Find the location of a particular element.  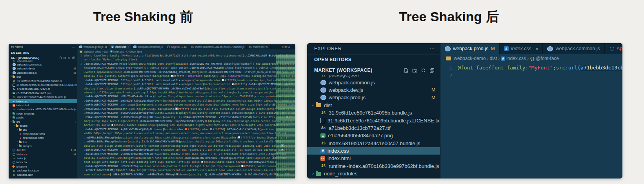

editor-action-icons: ↻ ⇄ ⊞ ⋯ is located at coordinates (287, 47).